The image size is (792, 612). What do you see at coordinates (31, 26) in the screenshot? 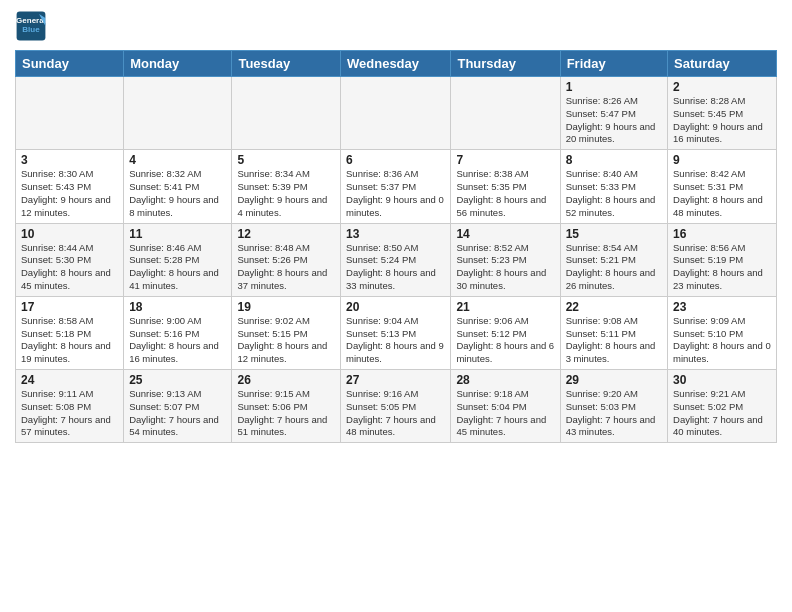
I see `logo-icon: General Blue` at bounding box center [31, 26].